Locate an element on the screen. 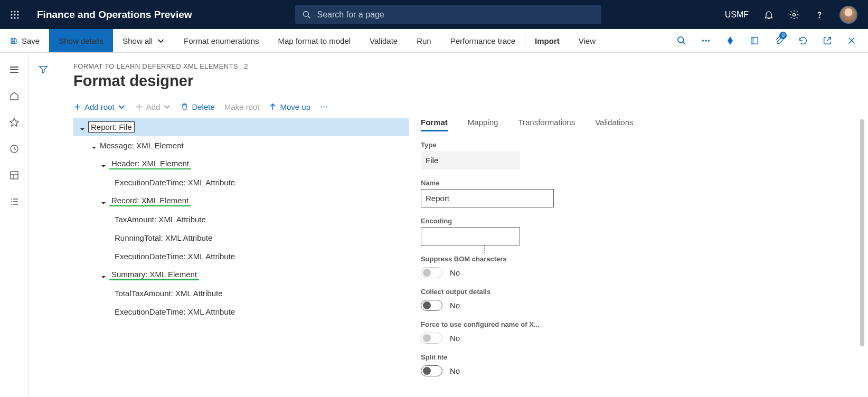 The width and height of the screenshot is (868, 397). popout-icon is located at coordinates (827, 41).